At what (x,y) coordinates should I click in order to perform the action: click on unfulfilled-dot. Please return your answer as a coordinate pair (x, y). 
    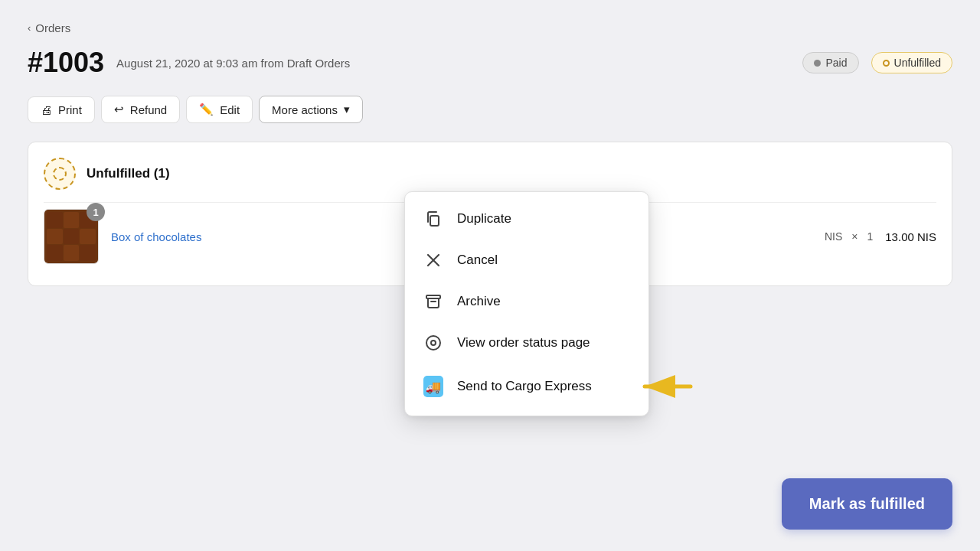
    Looking at the image, I should click on (887, 63).